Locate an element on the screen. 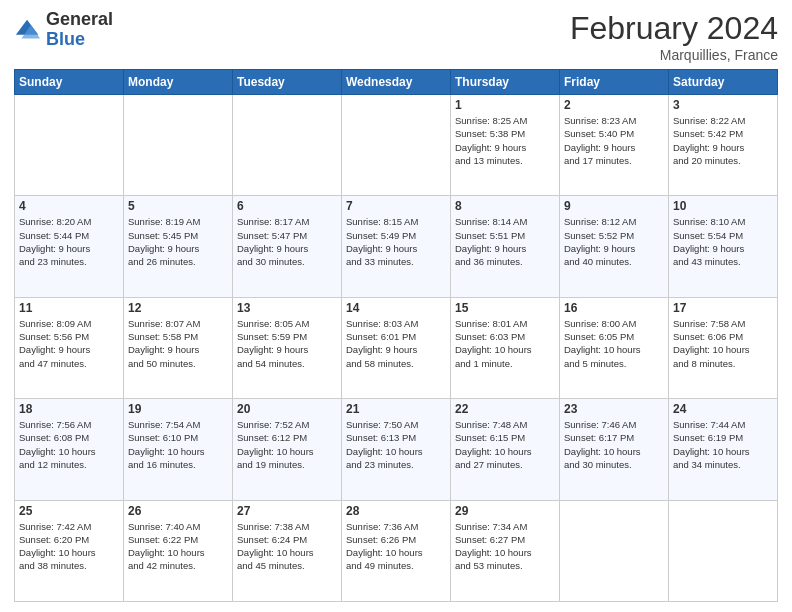  day-cell: 3Sunrise: 8:22 AM Sunset: 5:42 PM Daylig… is located at coordinates (724, 146).